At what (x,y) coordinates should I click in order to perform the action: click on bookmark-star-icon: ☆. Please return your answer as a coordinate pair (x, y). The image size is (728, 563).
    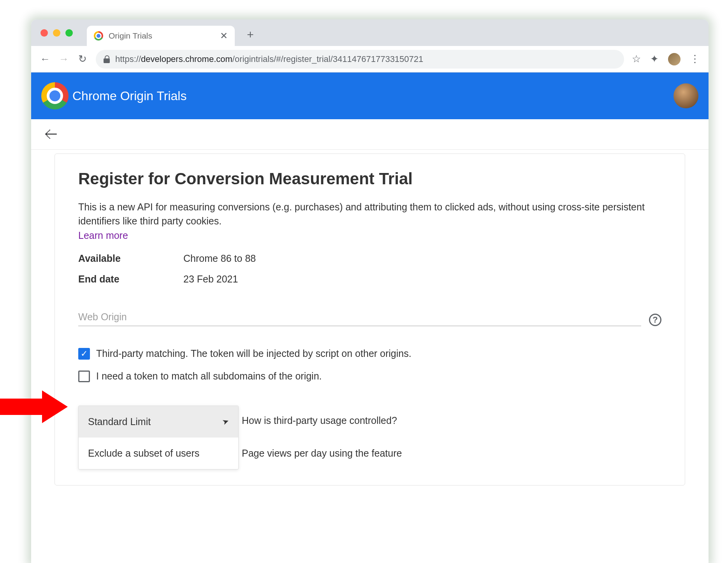
    Looking at the image, I should click on (636, 59).